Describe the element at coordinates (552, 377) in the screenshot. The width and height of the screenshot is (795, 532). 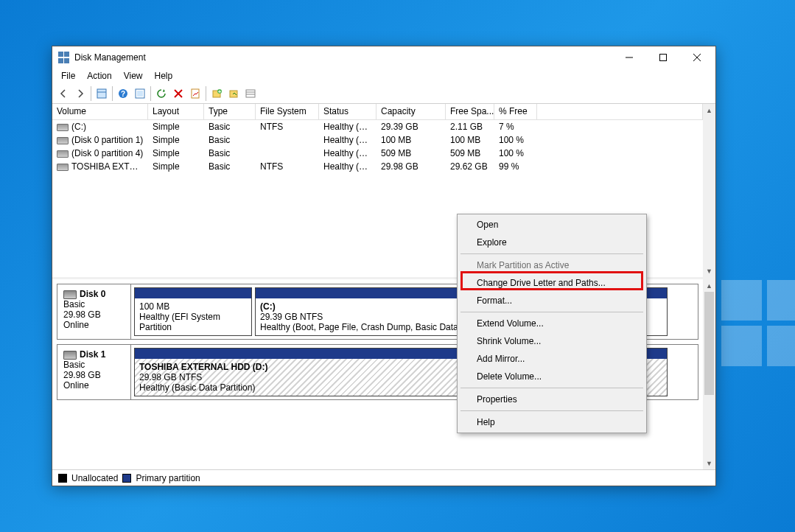
I see `ctx-delete: Delete Volume...` at that location.